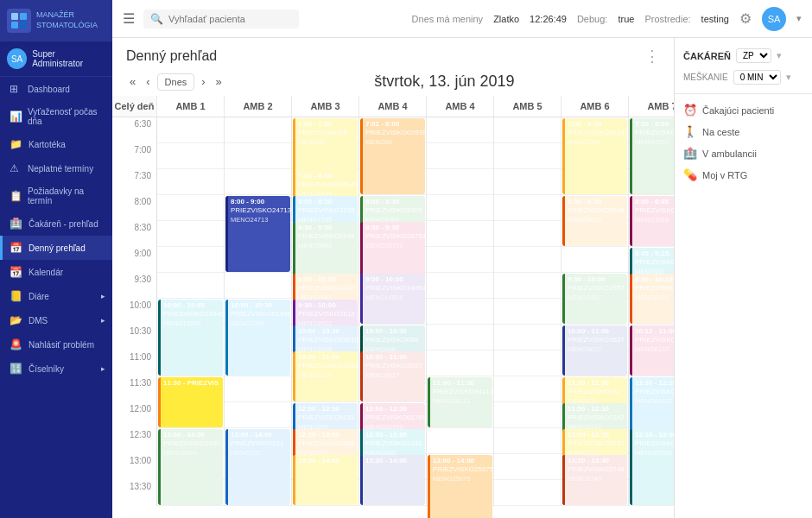  I want to click on sidebar-item-label: Čakáreň - prehľad, so click(64, 224).